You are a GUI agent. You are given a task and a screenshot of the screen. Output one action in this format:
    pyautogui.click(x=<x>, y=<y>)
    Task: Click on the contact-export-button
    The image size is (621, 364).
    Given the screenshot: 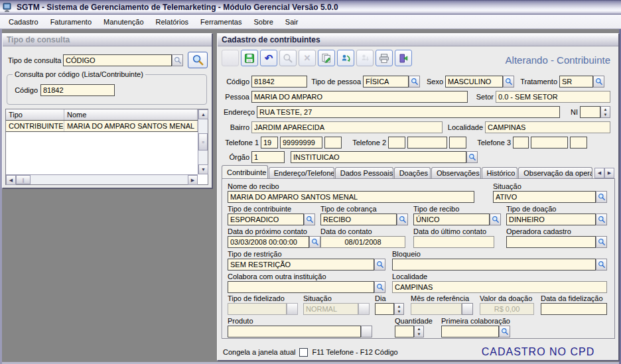 What is the action you would take?
    pyautogui.click(x=365, y=58)
    